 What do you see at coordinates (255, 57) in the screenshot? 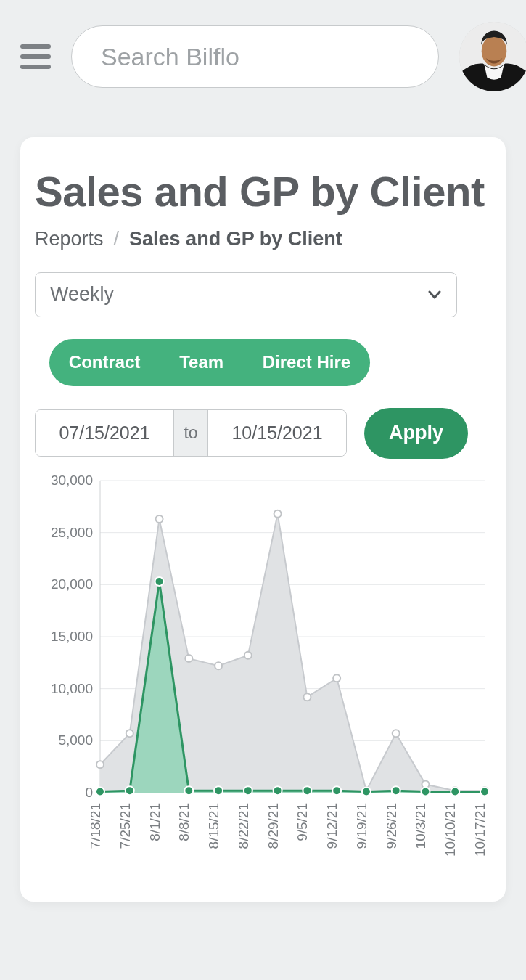
I see `search-input` at bounding box center [255, 57].